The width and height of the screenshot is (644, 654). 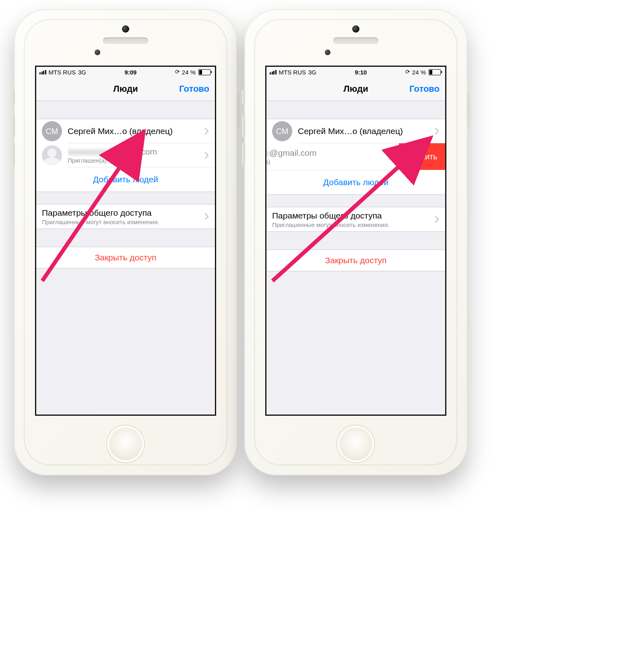 I want to click on clock-label: 9:09, so click(x=130, y=72).